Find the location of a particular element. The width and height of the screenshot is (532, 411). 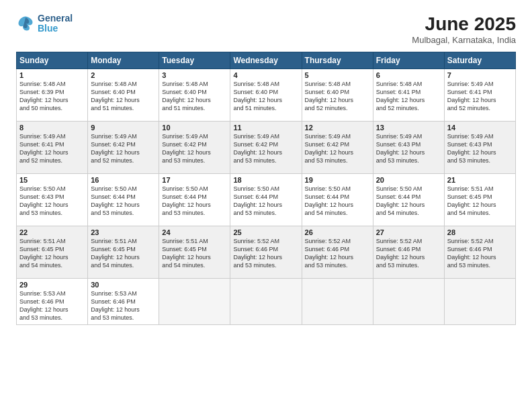

table-row: 4Sunrise: 5:48 AMSunset: 6:40 PMDaylight… is located at coordinates (266, 95).